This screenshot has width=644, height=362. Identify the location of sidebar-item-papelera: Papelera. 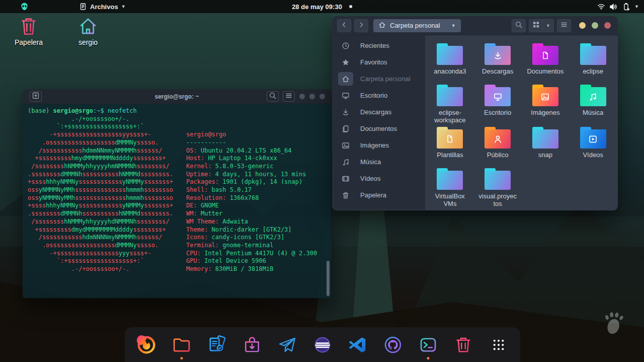
(378, 195).